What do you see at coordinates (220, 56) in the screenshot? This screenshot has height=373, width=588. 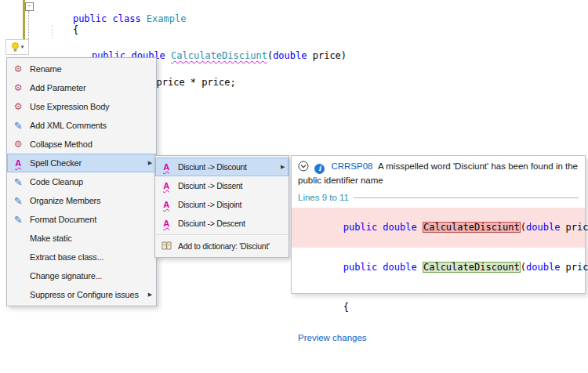 I see `misspelled-method-name-token: CalculateDisciunt` at bounding box center [220, 56].